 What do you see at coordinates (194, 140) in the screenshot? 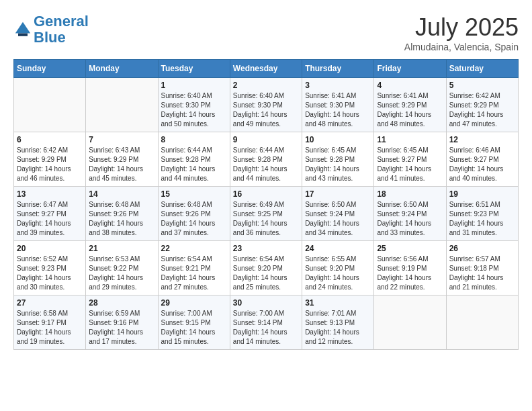
I see `day-number: 8` at bounding box center [194, 140].